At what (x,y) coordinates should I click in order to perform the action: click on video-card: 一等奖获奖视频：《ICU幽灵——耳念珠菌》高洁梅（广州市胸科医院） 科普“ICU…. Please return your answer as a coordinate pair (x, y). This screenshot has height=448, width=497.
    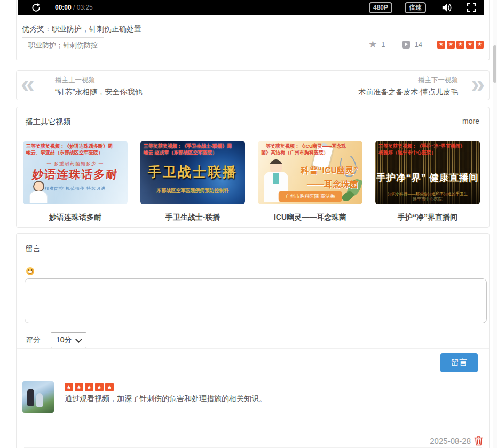
    Looking at the image, I should click on (310, 181).